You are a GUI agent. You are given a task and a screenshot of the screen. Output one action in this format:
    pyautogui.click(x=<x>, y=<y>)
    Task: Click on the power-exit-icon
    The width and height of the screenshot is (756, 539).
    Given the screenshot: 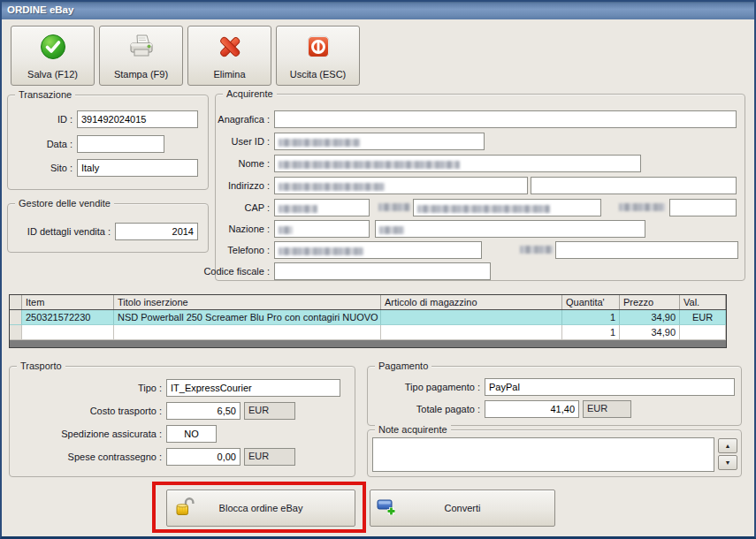 What is the action you would take?
    pyautogui.click(x=318, y=48)
    